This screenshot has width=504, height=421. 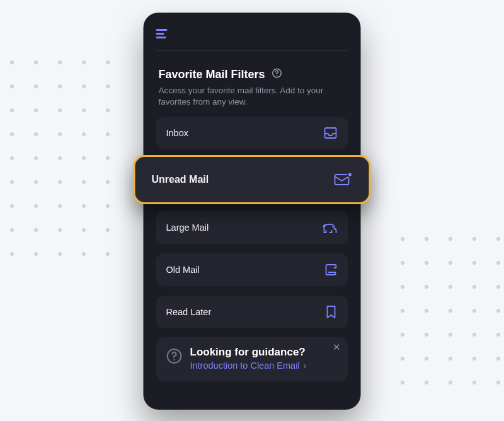 What do you see at coordinates (163, 34) in the screenshot?
I see `menu-icon` at bounding box center [163, 34].